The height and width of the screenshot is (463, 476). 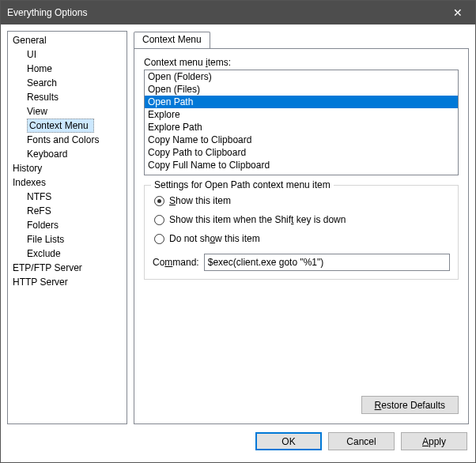 I want to click on tab-context-menu: Context Menu, so click(x=172, y=40).